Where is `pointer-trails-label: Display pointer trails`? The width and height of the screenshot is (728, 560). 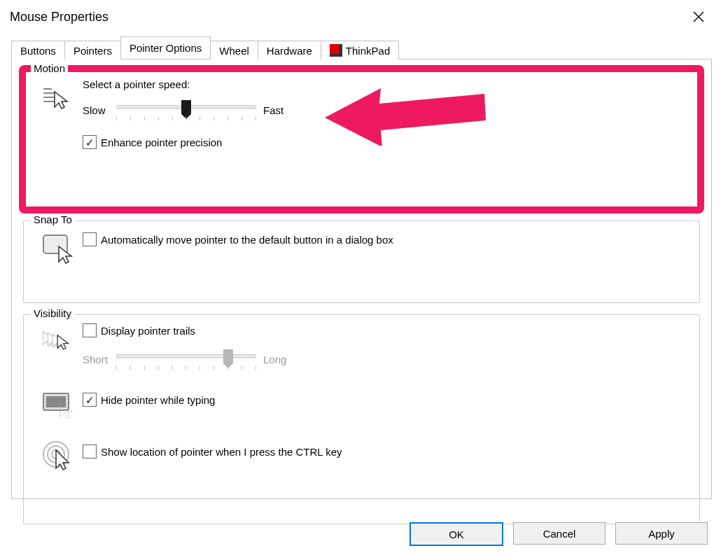 pointer-trails-label: Display pointer trails is located at coordinates (148, 330).